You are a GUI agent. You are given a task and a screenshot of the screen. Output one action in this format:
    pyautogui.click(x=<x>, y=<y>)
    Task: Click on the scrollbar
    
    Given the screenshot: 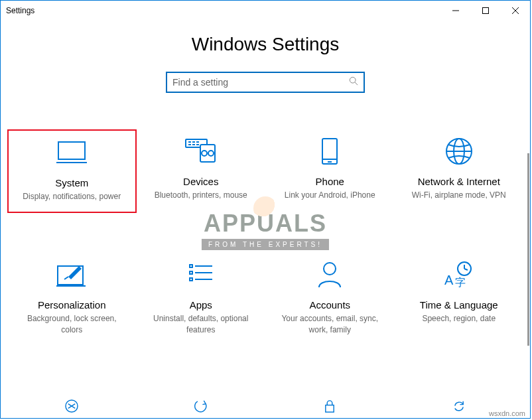 What is the action you would take?
    pyautogui.click(x=528, y=249)
    